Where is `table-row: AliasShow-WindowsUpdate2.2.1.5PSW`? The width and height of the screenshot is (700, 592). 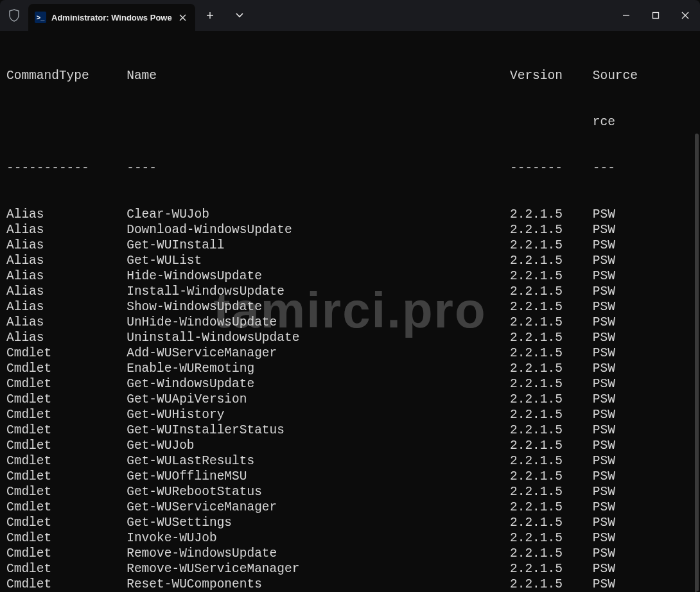 table-row: AliasShow-WindowsUpdate2.2.1.5PSW is located at coordinates (351, 307).